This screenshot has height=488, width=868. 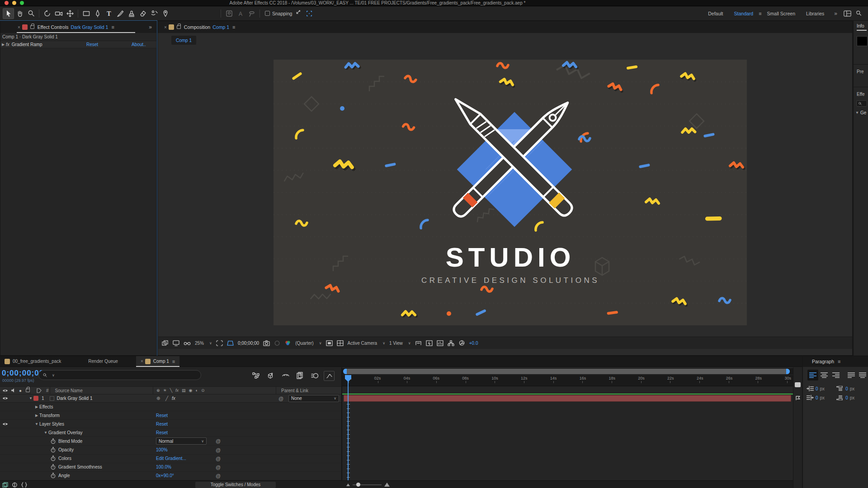 I want to click on adjustment-switch-icon: ◐, so click(x=196, y=390).